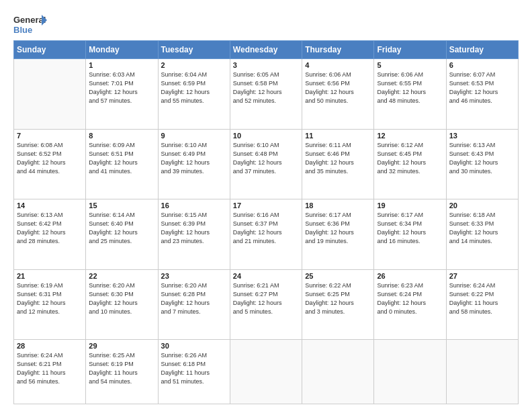 Image resolution: width=532 pixels, height=411 pixels. What do you see at coordinates (339, 164) in the screenshot?
I see `table-cell: 11Sunrise: 6:11 AM Sunset: 6:46 PM Dayli…` at bounding box center [339, 164].